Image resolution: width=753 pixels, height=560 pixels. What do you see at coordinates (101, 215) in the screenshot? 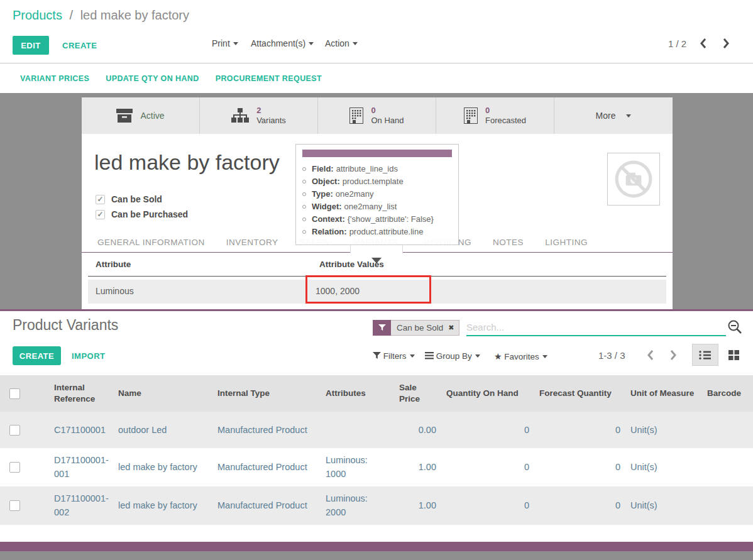
I see `can-be-purchased-checkbox: ✓` at bounding box center [101, 215].